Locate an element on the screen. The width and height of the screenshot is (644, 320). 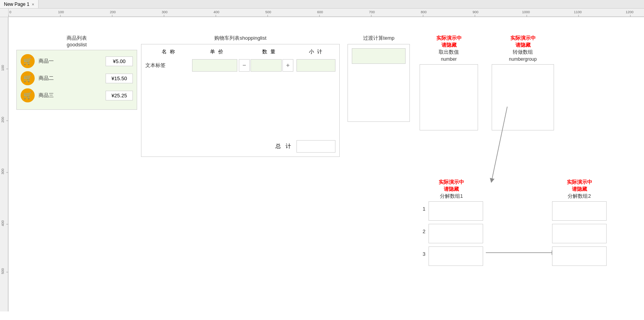
decompose1-row-2: 2 is located at coordinates (451, 234).